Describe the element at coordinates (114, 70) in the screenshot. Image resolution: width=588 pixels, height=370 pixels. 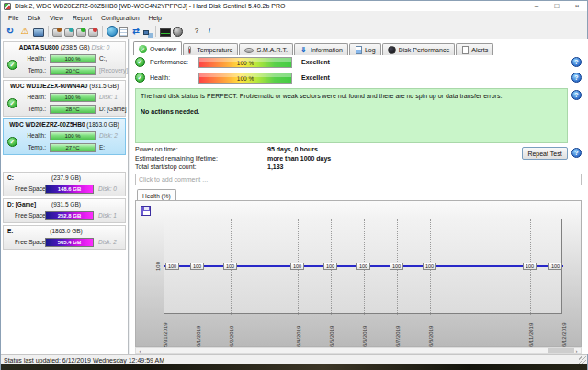
I see `temperature-right-text: [Recovery]` at that location.